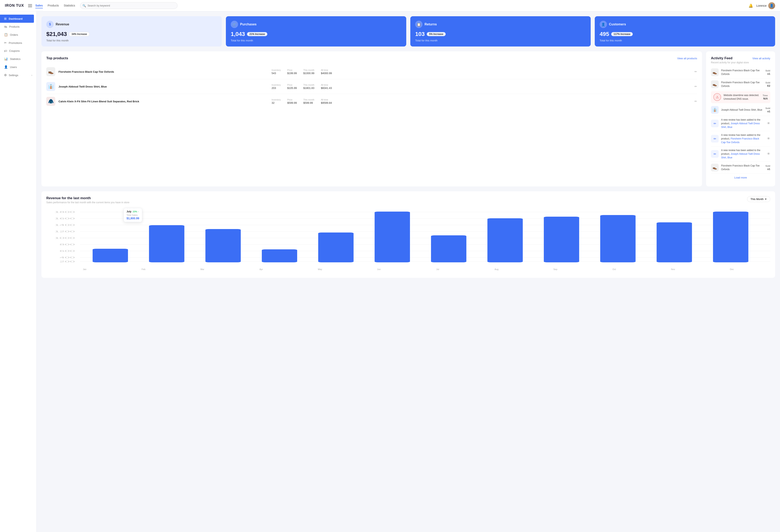 Image resolution: width=780 pixels, height=532 pixels. Describe the element at coordinates (62, 24) in the screenshot. I see `revenue-title: Revenue` at that location.